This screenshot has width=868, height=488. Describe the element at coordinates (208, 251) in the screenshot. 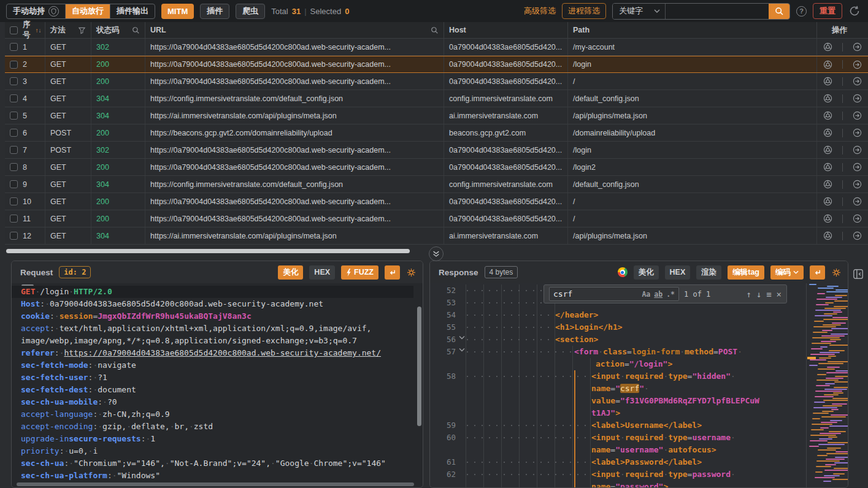

I see `table-hscrollbar` at that location.